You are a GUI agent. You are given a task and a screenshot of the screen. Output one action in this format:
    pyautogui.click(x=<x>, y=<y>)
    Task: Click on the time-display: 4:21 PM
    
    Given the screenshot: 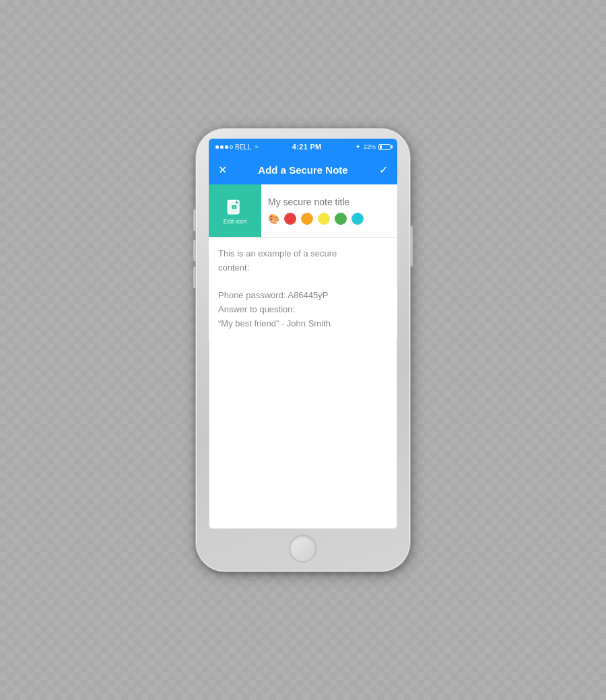 What is the action you would take?
    pyautogui.click(x=307, y=147)
    